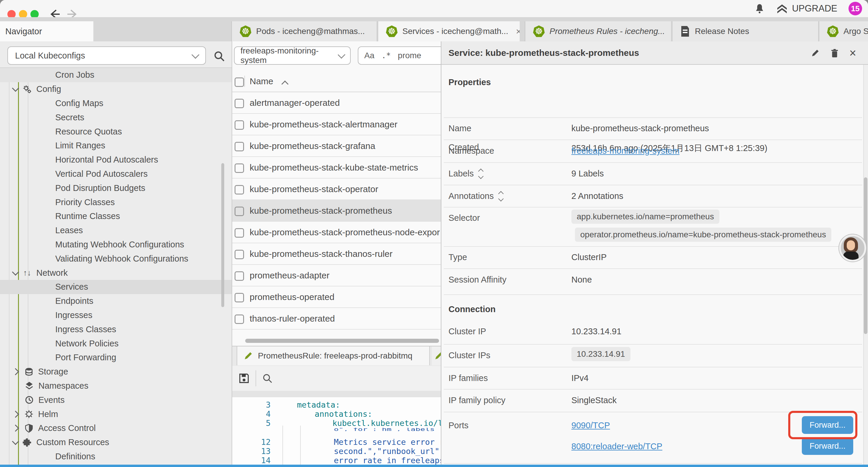  Describe the element at coordinates (304, 31) in the screenshot. I see `tab-pods: ☸ Pods - icecheng@mathmas...` at that location.